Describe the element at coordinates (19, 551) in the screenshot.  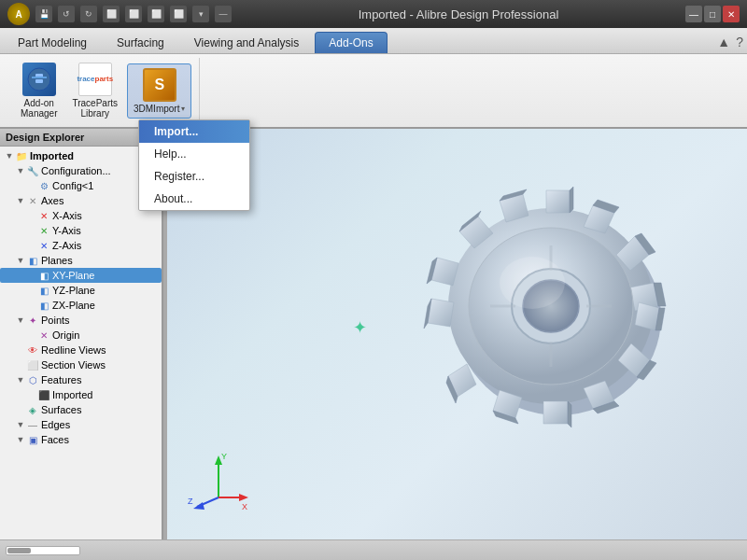
I see `scrollbar-thumb` at that location.